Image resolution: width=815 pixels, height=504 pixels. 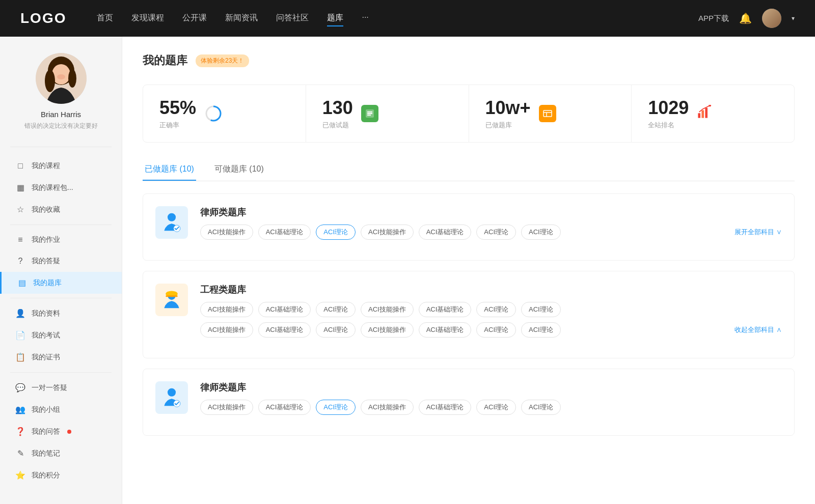 What do you see at coordinates (241, 18) in the screenshot?
I see `nav-news: 新闻资讯` at bounding box center [241, 18].